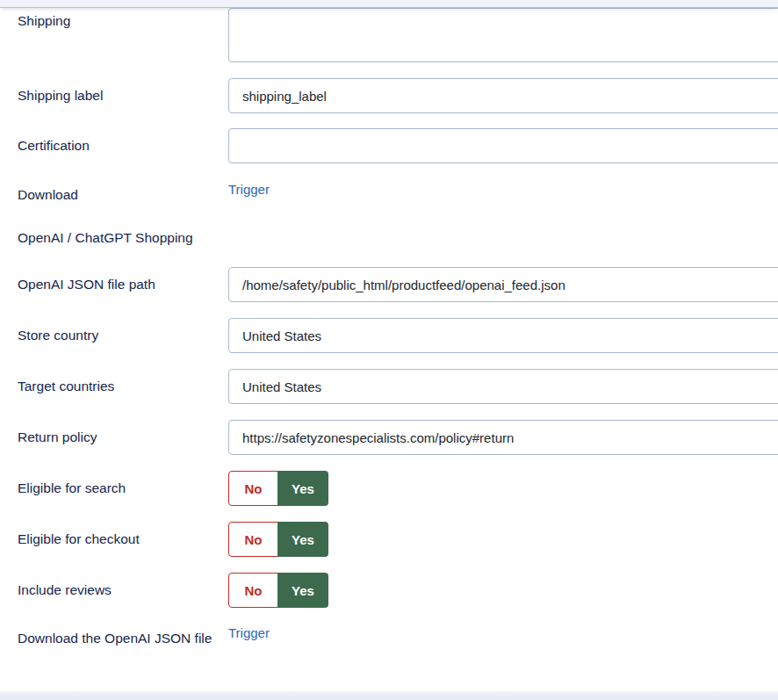 The height and width of the screenshot is (700, 778). I want to click on shipping-label-text: Shipping, so click(121, 18).